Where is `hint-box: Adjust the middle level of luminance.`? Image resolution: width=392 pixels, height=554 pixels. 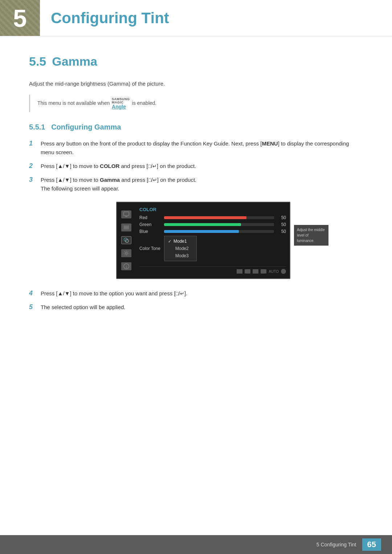 hint-box: Adjust the middle level of luminance. is located at coordinates (311, 235).